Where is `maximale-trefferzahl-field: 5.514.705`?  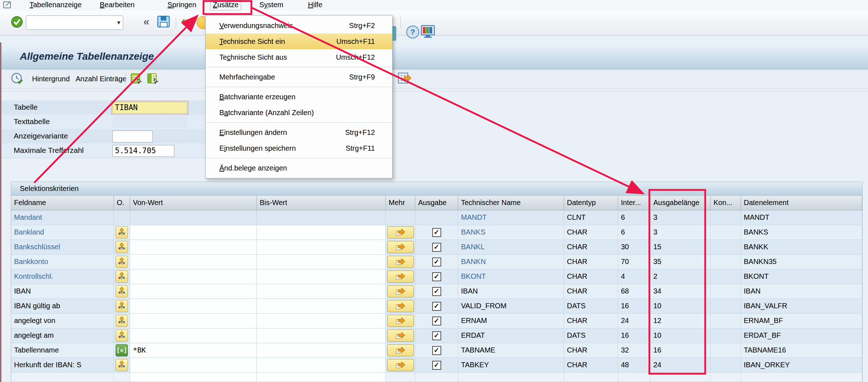
maximale-trefferzahl-field: 5.514.705 is located at coordinates (143, 151).